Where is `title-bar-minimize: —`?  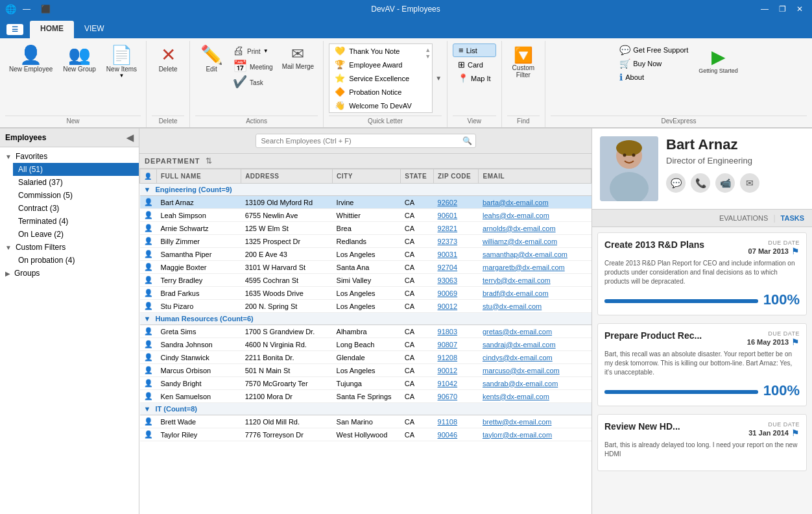
title-bar-minimize: — is located at coordinates (27, 9).